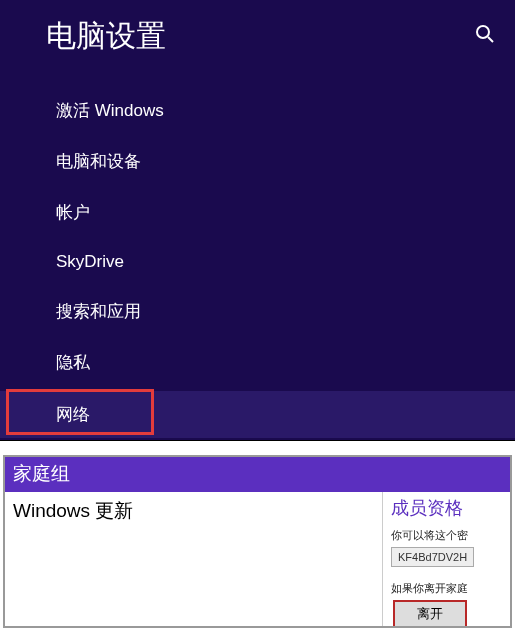  What do you see at coordinates (194, 511) in the screenshot?
I see `windows-update-item: Windows 更新` at bounding box center [194, 511].